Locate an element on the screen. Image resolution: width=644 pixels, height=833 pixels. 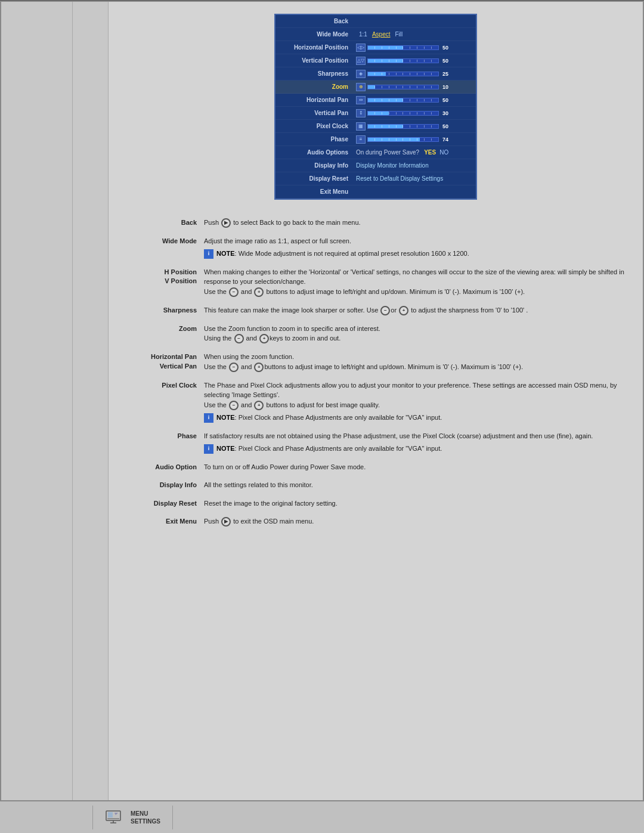
osd-label-audio-options: Audio Options is located at coordinates (314, 153).